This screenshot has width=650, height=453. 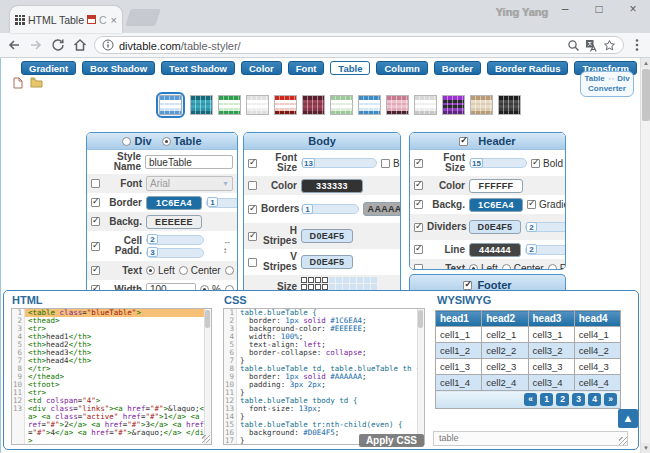 What do you see at coordinates (418, 164) in the screenshot?
I see `header-font-size-checkbox` at bounding box center [418, 164].